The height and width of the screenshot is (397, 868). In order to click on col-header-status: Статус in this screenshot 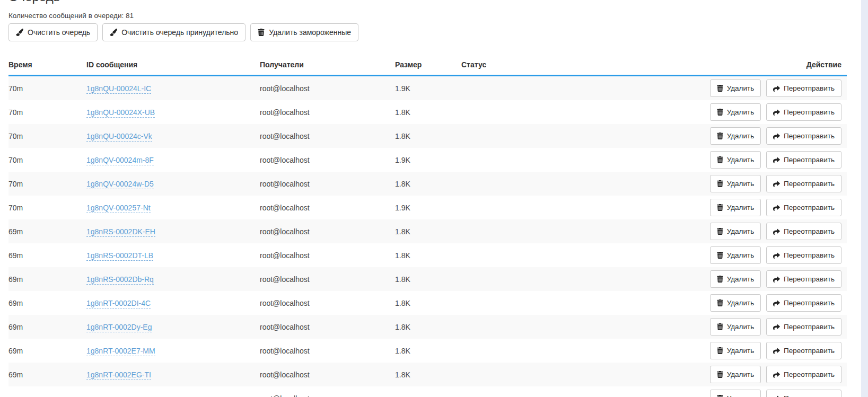, I will do `click(578, 65)`.